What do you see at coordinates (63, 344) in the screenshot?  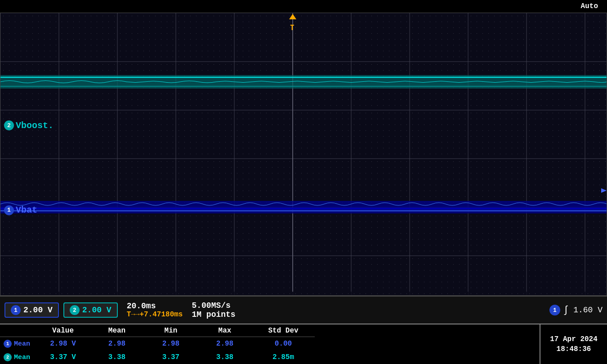 I see `meas-row1-value: 2.98 V` at bounding box center [63, 344].